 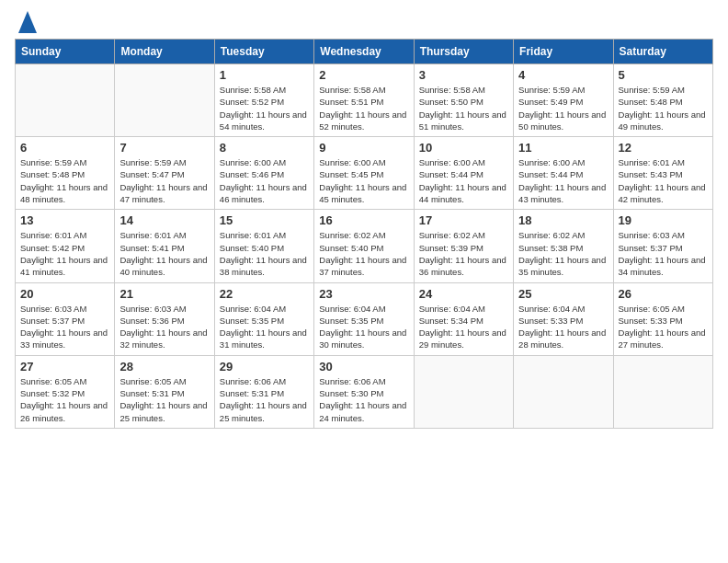 I want to click on header-day-saturday: Saturday, so click(x=663, y=52).